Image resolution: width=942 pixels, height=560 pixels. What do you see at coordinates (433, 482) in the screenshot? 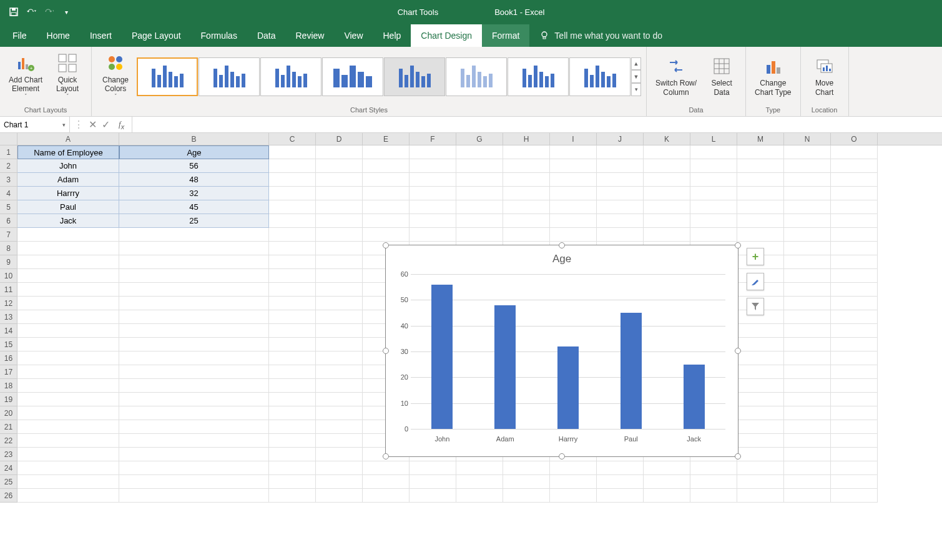
I see `cell-F25` at bounding box center [433, 482].